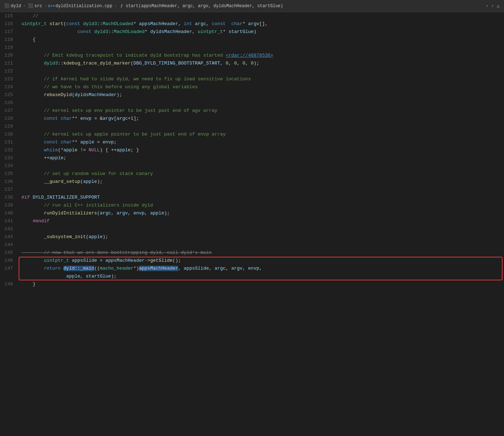 The height and width of the screenshot is (436, 504). What do you see at coordinates (261, 276) in the screenshot?
I see `line-content-147b: apple, startGlue);` at bounding box center [261, 276].